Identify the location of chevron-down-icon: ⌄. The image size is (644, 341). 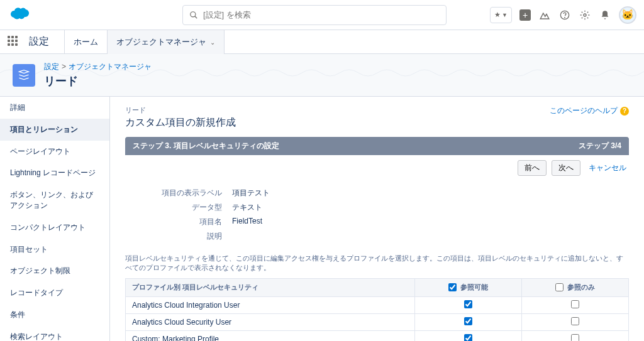
(213, 43).